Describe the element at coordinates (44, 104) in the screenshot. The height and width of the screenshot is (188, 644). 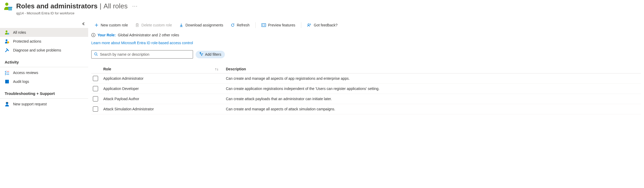
I see `sidebar-item-new-support-request: New support request` at that location.